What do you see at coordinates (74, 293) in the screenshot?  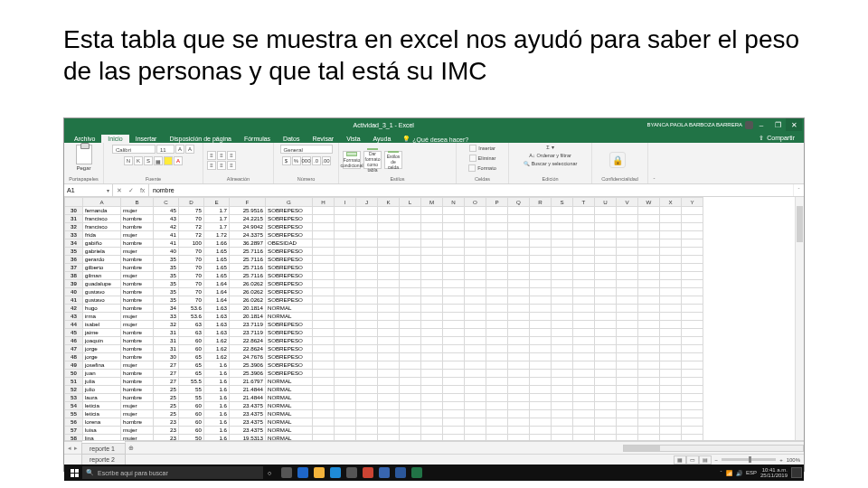 I see `row-header: 40` at bounding box center [74, 293].